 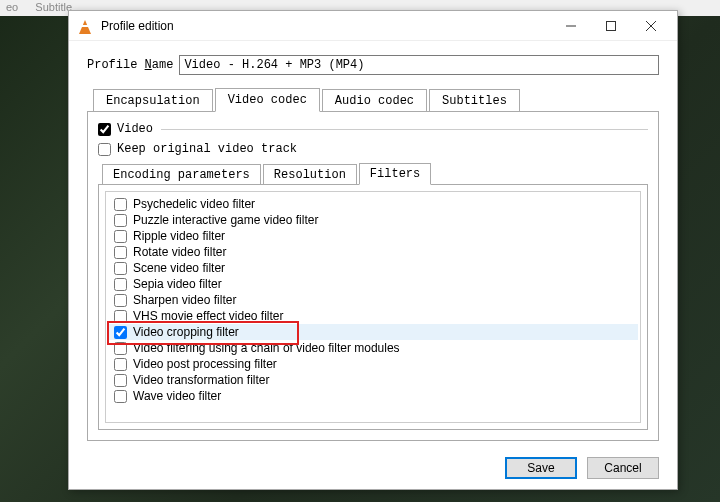 What do you see at coordinates (194, 204) in the screenshot?
I see `filter-label: Psychedelic video filter` at bounding box center [194, 204].